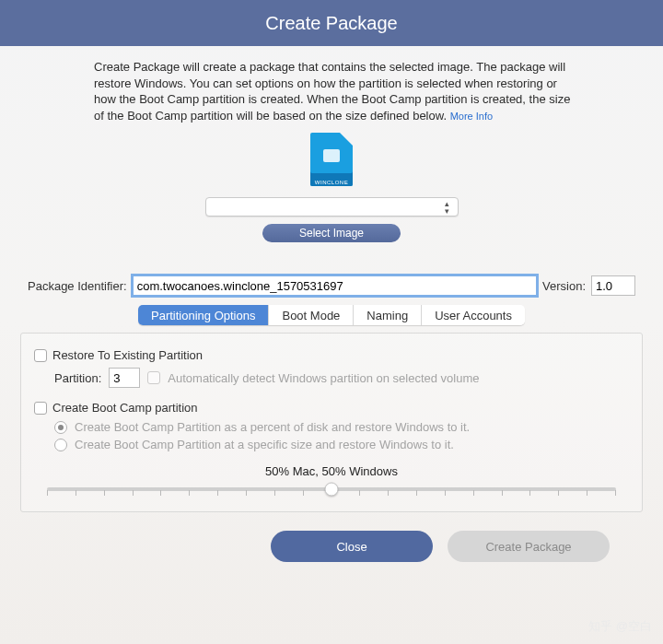  I want to click on package-identifier-field, so click(335, 286).